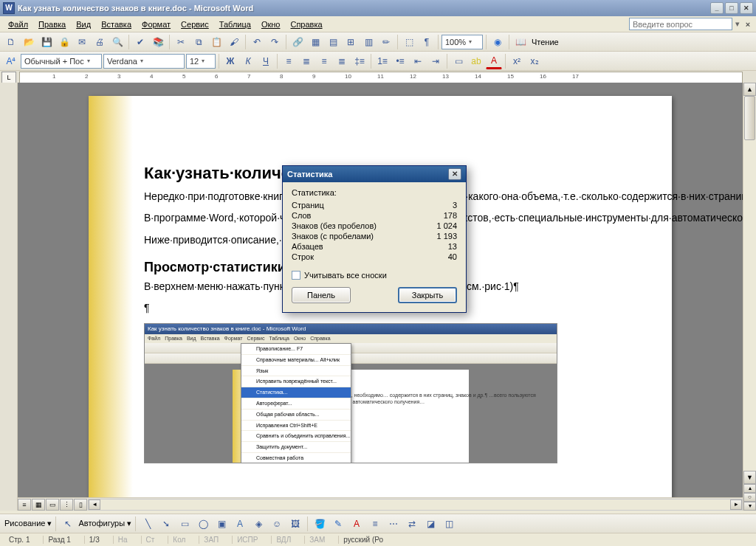  I want to click on menu-edit: Правка, so click(52, 24).